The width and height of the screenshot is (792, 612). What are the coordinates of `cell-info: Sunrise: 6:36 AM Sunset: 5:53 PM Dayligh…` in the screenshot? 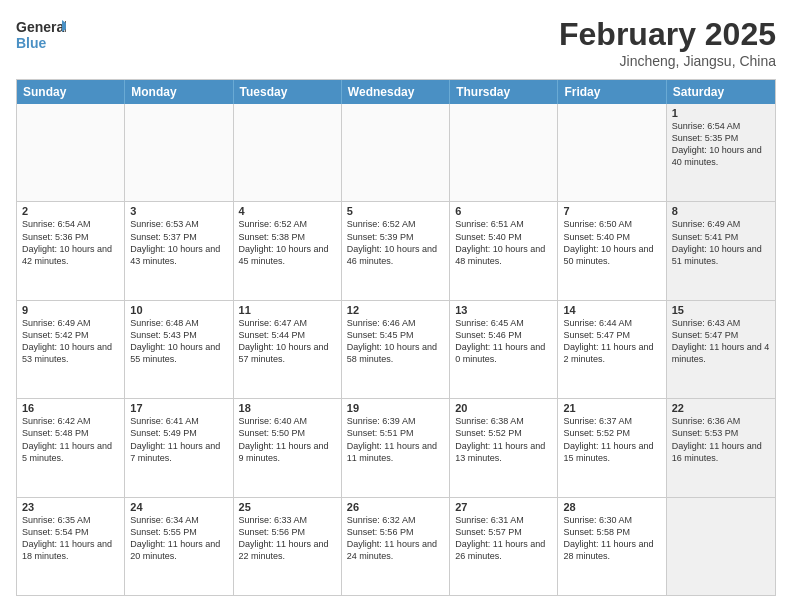 It's located at (721, 440).